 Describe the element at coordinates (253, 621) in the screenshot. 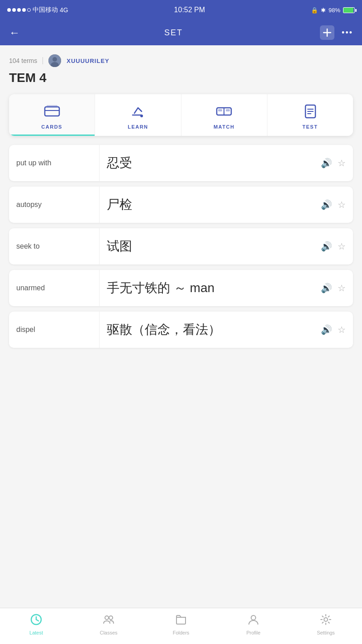

I see `profile-icon` at that location.